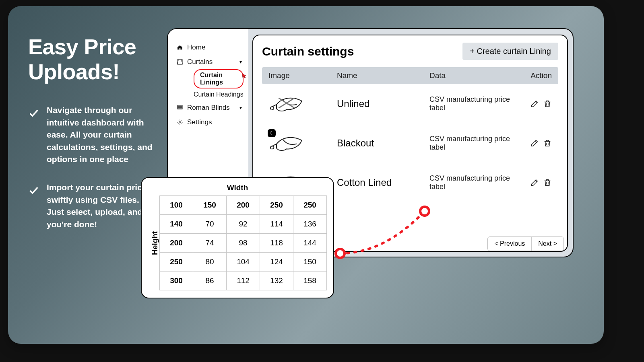 This screenshot has width=644, height=362. I want to click on col-header-action: Action, so click(536, 76).